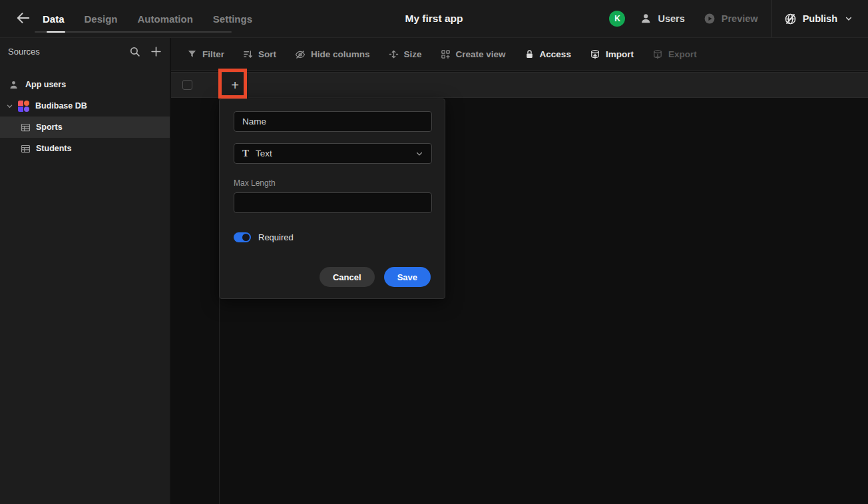  Describe the element at coordinates (347, 277) in the screenshot. I see `cancel-button: Cancel` at that location.